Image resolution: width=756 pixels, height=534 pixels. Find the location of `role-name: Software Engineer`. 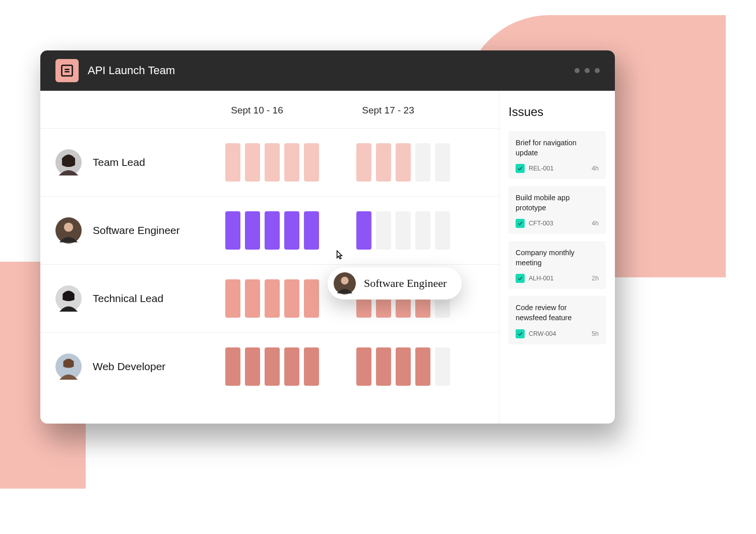

role-name: Software Engineer is located at coordinates (136, 230).